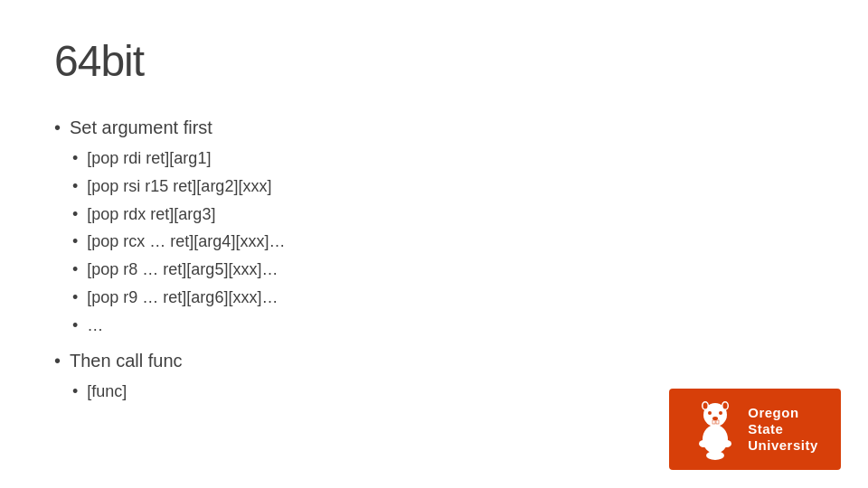 Image resolution: width=868 pixels, height=488 pixels. What do you see at coordinates (141, 127) in the screenshot?
I see `section1-label: Set argument first` at bounding box center [141, 127].